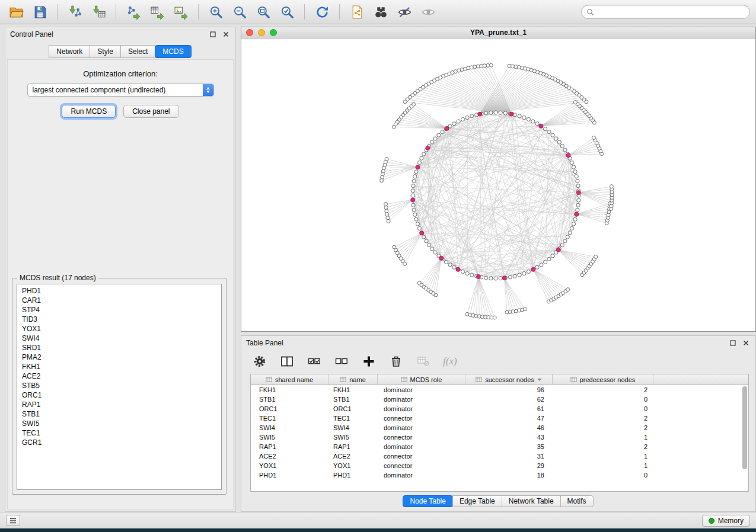 Image resolution: width=756 pixels, height=532 pixels. I want to click on result-node-item: STP4, so click(122, 310).